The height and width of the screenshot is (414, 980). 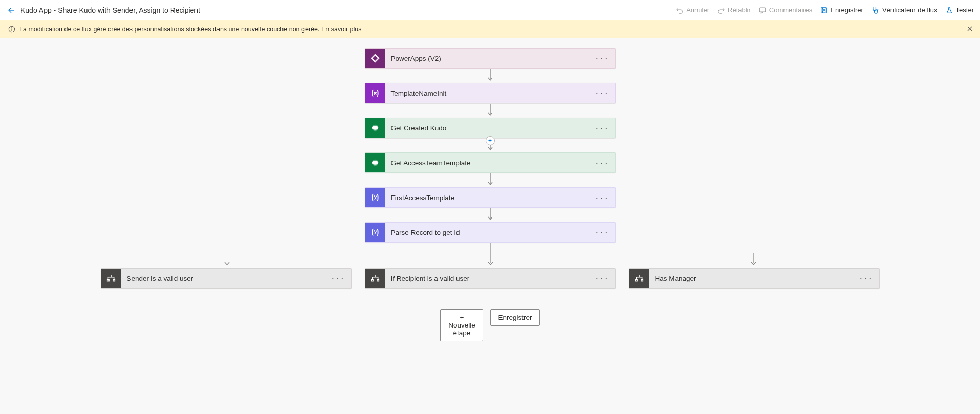 I want to click on warning-banner: La modification de ce flux géré crée des…, so click(x=490, y=29).